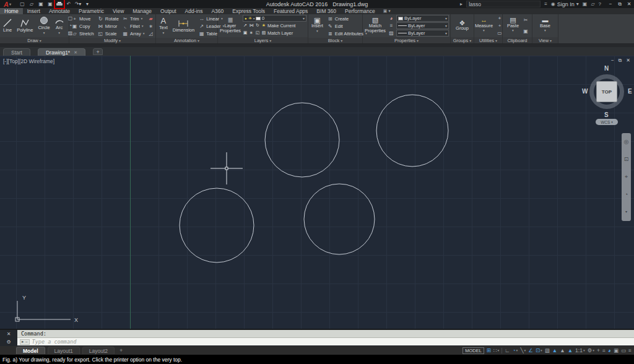 The image size is (634, 364). I want to click on viewcube: N S W E TOP WCS ▾, so click(607, 95).